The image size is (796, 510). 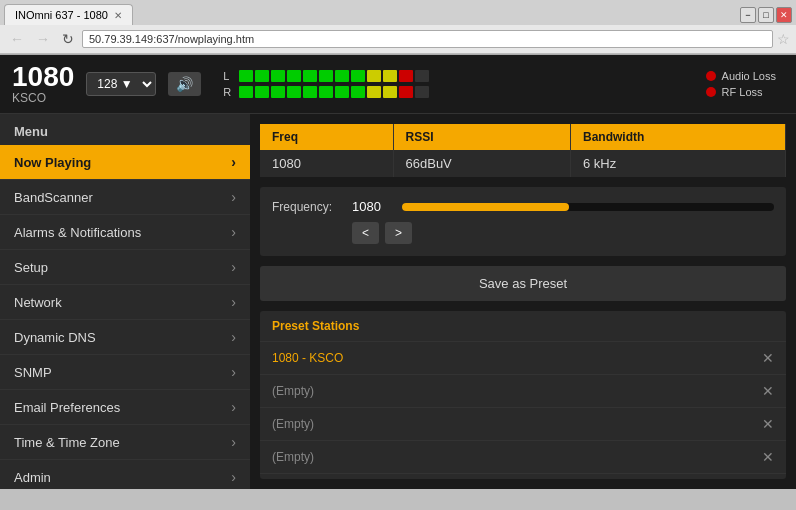 What do you see at coordinates (784, 39) in the screenshot?
I see `bookmark-icon: ☆` at bounding box center [784, 39].